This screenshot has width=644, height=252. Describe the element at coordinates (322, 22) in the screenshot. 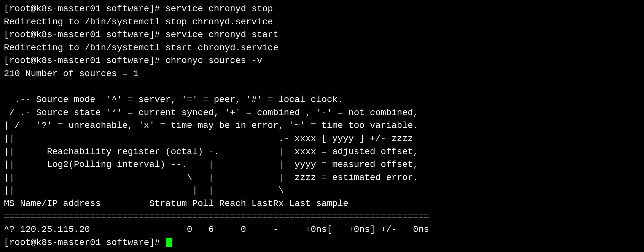

I see `line-1: Redirecting to /bin/systemctl stop chron…` at that location.